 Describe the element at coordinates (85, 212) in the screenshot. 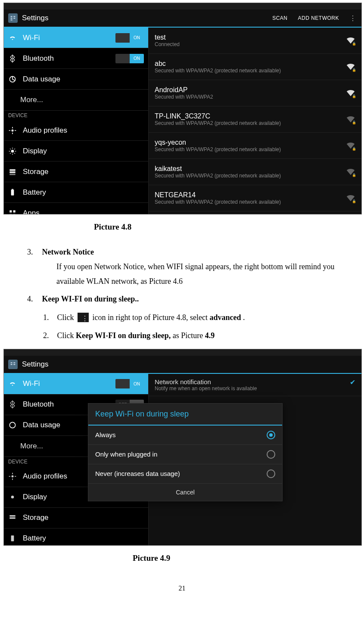

I see `category-label: Apps` at that location.